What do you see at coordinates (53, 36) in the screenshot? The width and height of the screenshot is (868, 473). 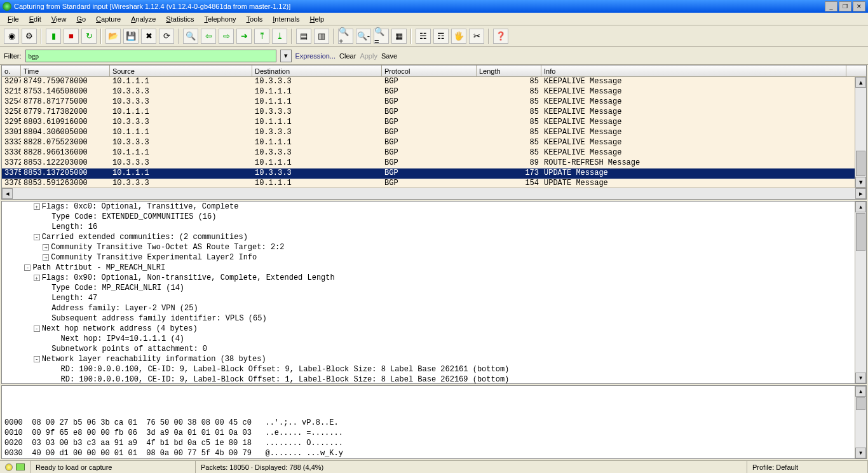 I see `start-capture-button: ▮` at bounding box center [53, 36].